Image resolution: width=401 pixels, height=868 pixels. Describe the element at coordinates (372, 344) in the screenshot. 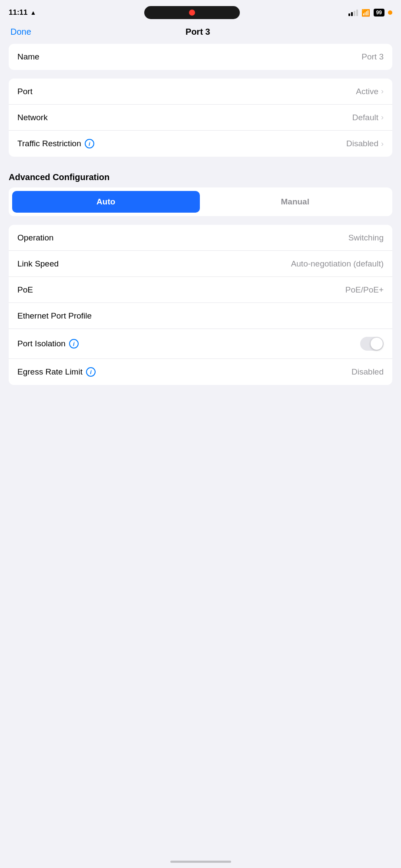

I see `port-isolation-toggle` at that location.